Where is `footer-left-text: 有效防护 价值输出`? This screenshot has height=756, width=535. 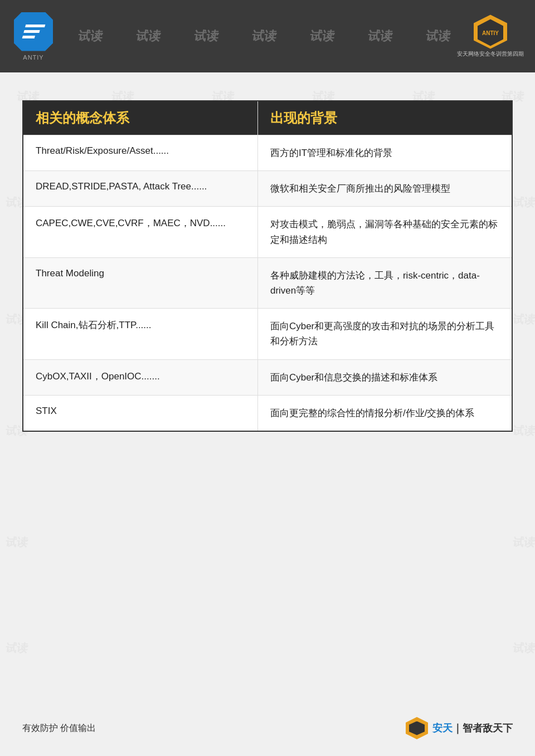
footer-left-text: 有效防护 价值输出 is located at coordinates (59, 729).